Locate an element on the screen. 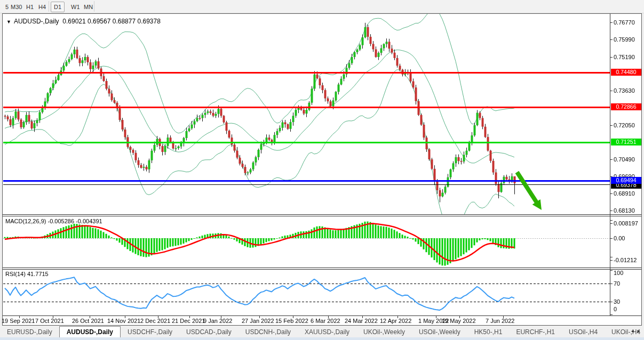 Image resolution: width=644 pixels, height=340 pixels. ohlc-close: 0.69378 is located at coordinates (148, 21).